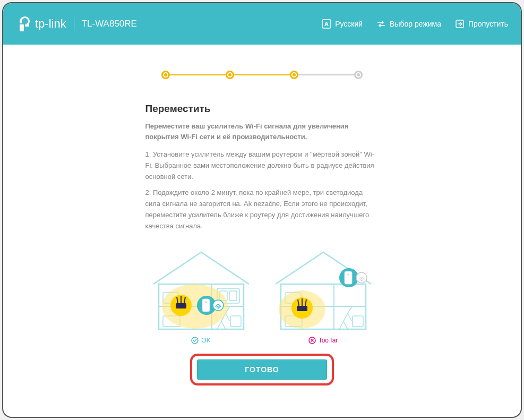 This screenshot has height=420, width=524. Describe the element at coordinates (109, 24) in the screenshot. I see `model-name: TL-WA850RE` at that location.